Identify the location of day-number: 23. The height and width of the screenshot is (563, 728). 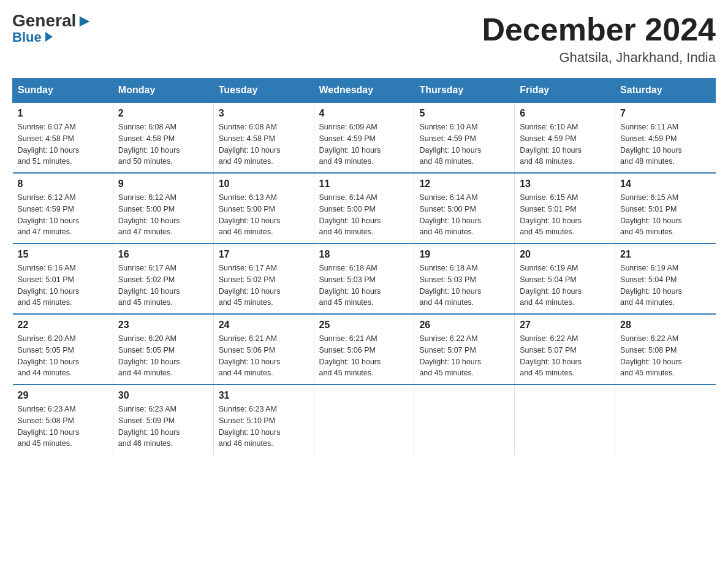
(163, 325).